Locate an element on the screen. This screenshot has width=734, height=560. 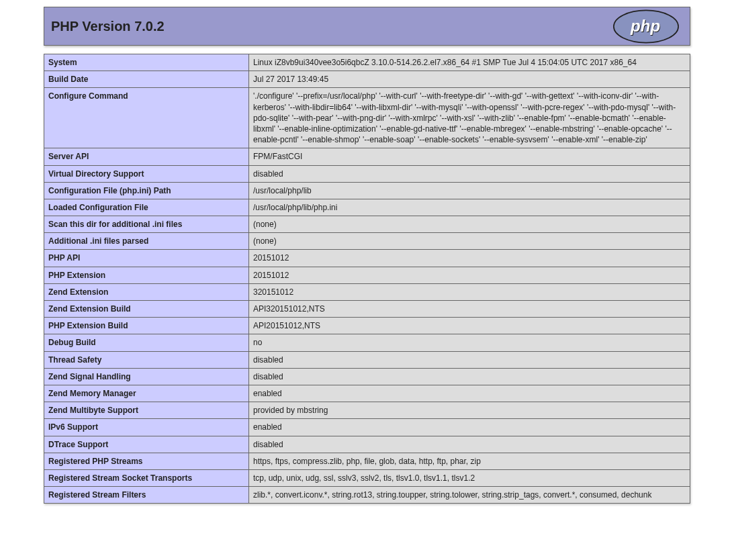
phpinfo-header: PHP Version 7.0.2 php php is located at coordinates (367, 26).